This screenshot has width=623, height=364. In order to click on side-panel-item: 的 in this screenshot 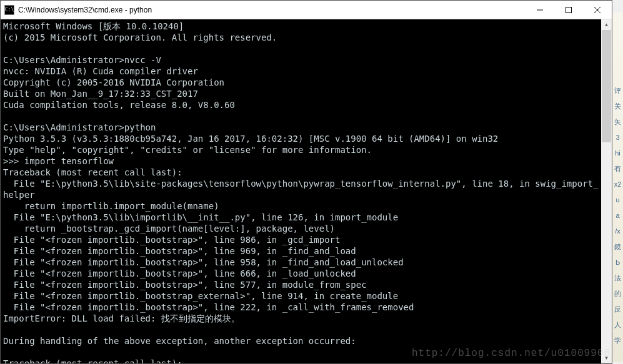, I will do `click(617, 293)`.